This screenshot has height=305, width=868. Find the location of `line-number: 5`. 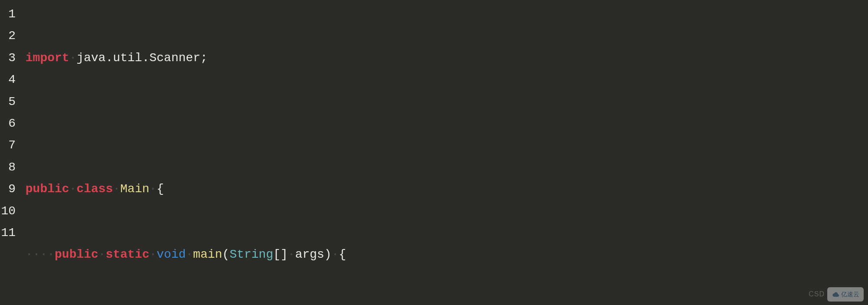

line-number: 5 is located at coordinates (9, 102).